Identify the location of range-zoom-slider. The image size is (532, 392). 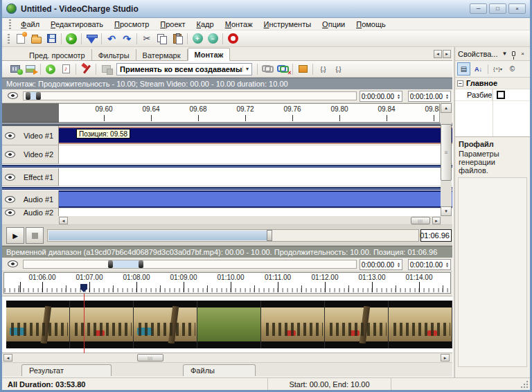
(190, 265).